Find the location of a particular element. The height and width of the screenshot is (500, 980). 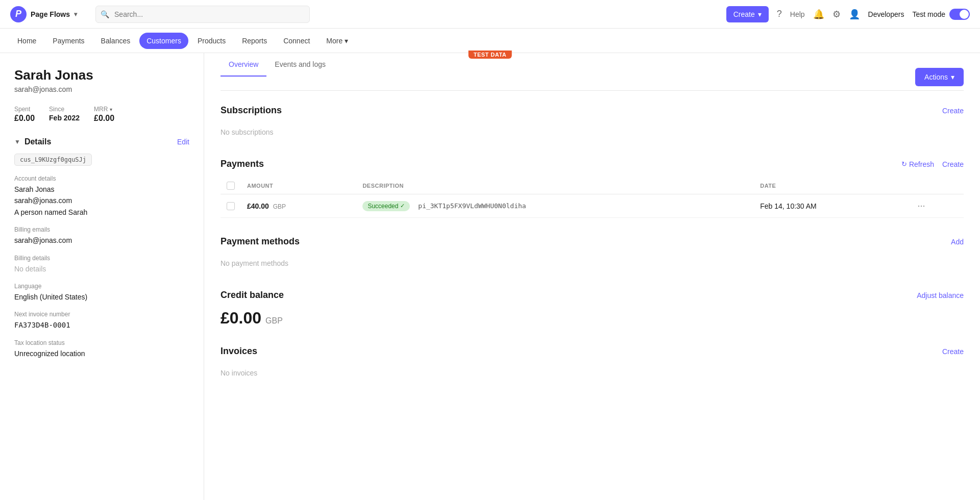

row-more-cell: ··· is located at coordinates (937, 206).